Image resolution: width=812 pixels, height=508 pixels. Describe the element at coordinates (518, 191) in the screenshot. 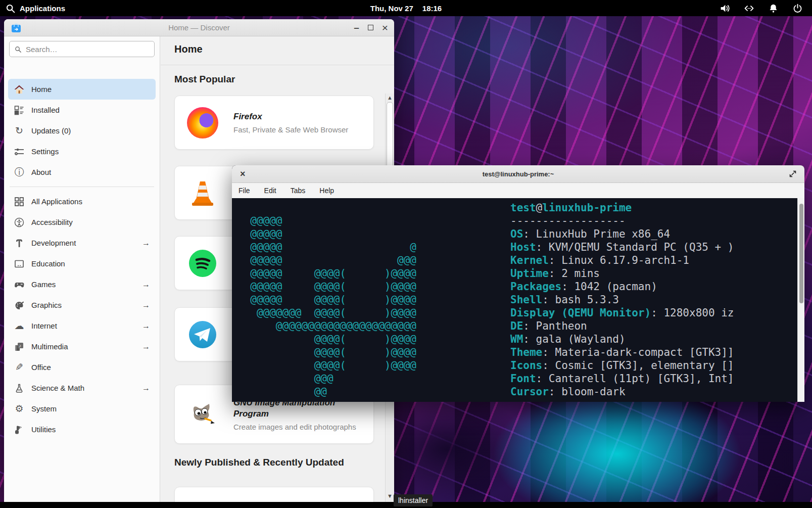

I see `terminal-menubar: File Edit Tabs Help` at that location.